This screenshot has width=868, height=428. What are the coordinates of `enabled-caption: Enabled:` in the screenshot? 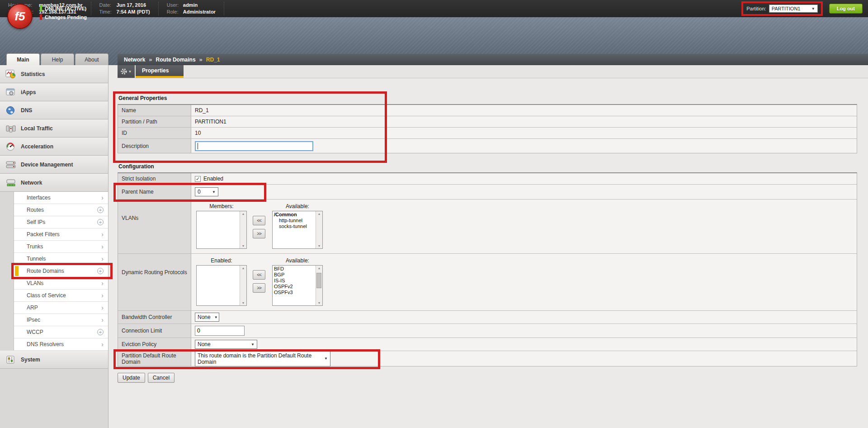 It's located at (222, 261).